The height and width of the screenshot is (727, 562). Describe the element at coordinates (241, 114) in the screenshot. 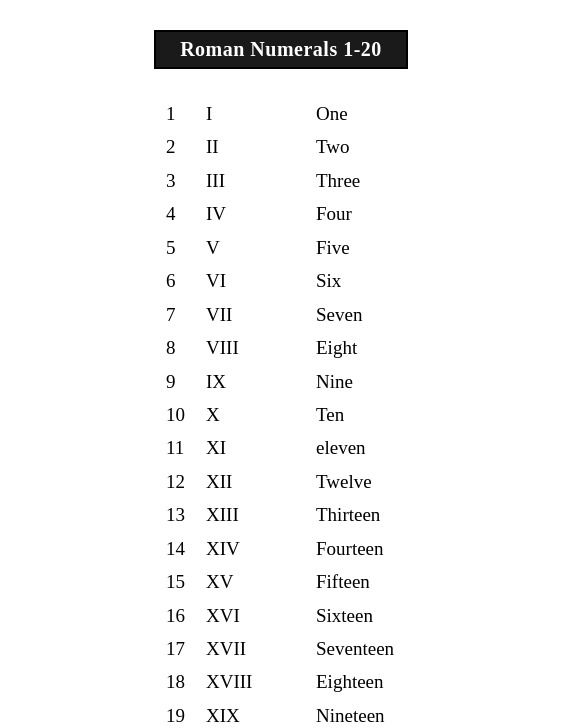

I see `cell-roman: I` at that location.